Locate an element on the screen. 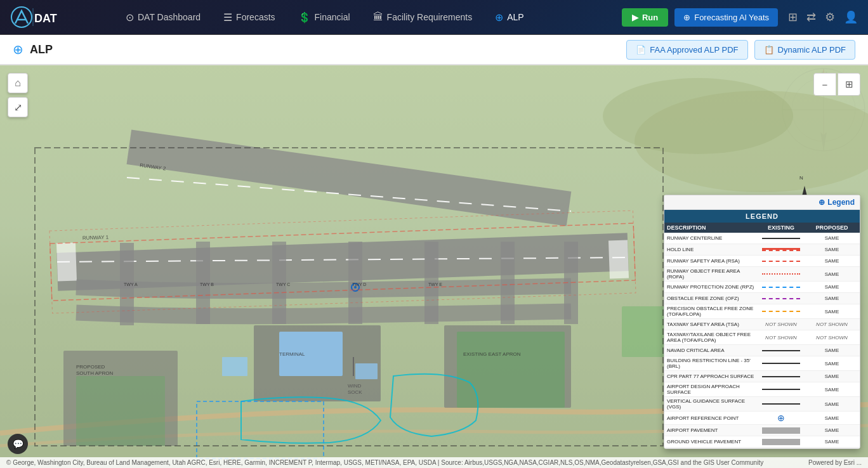  map-attribution: © George, Washington City, Bureau of Lan… is located at coordinates (434, 463).